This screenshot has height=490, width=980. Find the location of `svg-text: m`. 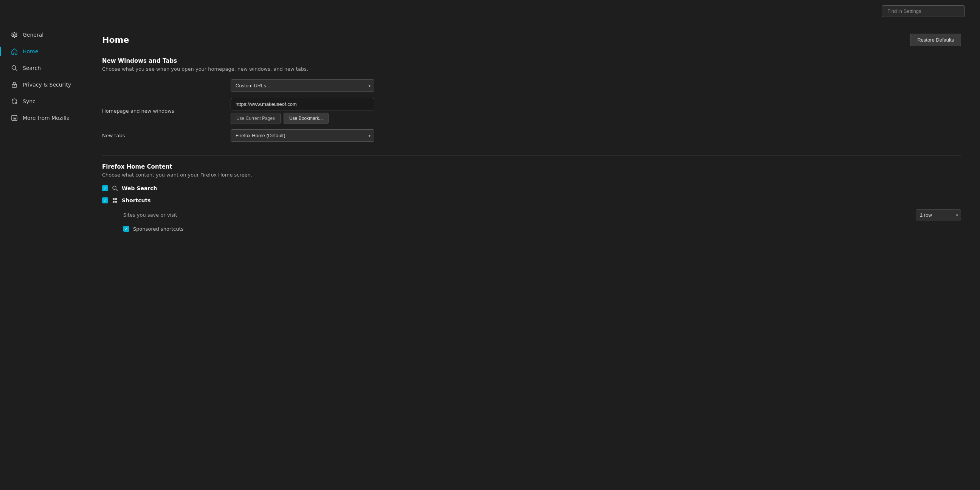

svg-text: m is located at coordinates (14, 118).